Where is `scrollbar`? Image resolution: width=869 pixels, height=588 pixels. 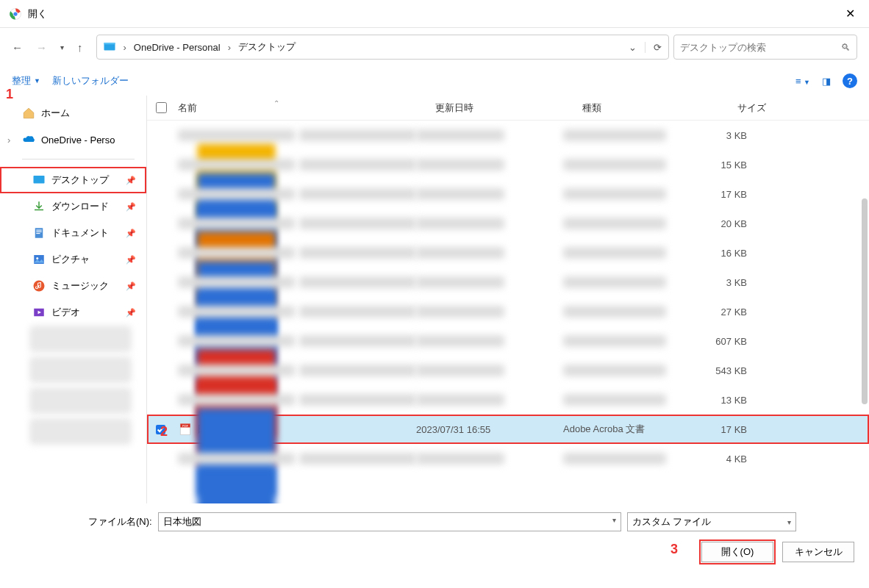
scrollbar is located at coordinates (865, 301).